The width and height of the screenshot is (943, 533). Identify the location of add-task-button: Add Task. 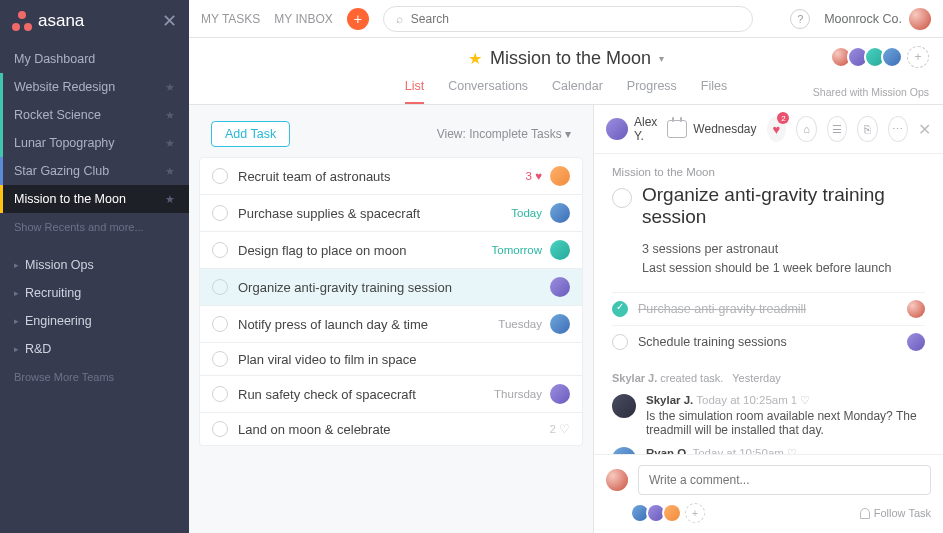
(250, 134).